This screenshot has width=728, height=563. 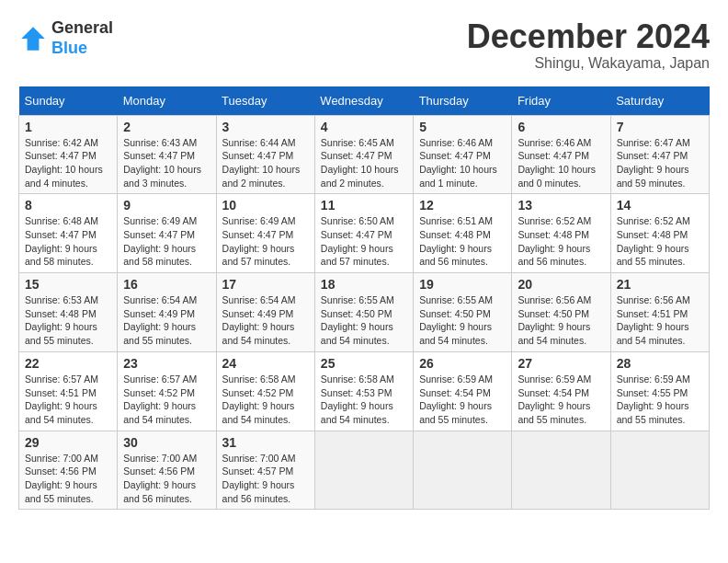 What do you see at coordinates (68, 320) in the screenshot?
I see `day-info: Sunrise: 6:53 AM Sunset: 4:48 PM Dayligh…` at bounding box center [68, 320].